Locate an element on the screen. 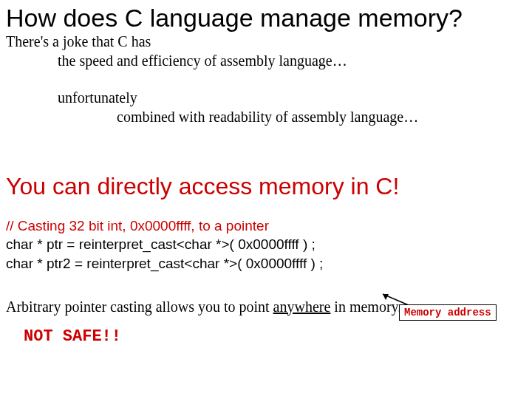 This screenshot has width=532, height=399. not-safe-warning: NOT SAFE!! is located at coordinates (275, 337).